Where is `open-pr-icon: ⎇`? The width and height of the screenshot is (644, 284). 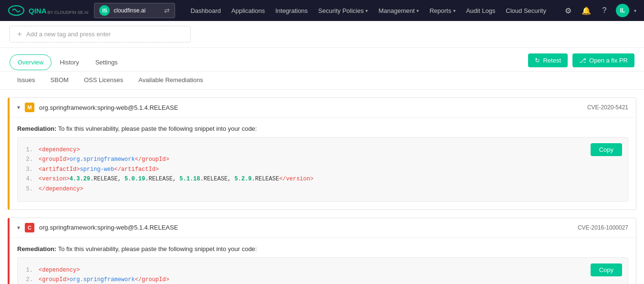 open-pr-icon: ⎇ is located at coordinates (583, 60).